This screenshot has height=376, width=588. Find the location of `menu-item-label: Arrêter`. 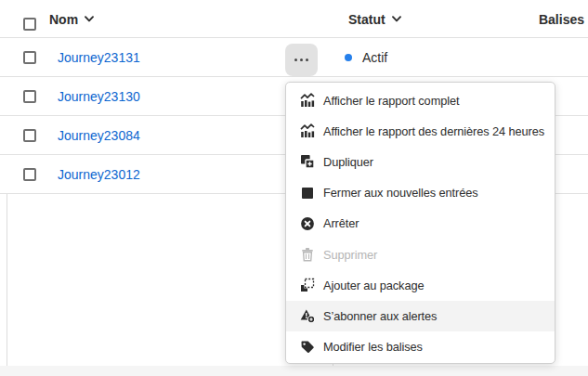

menu-item-label: Arrêter is located at coordinates (341, 223).